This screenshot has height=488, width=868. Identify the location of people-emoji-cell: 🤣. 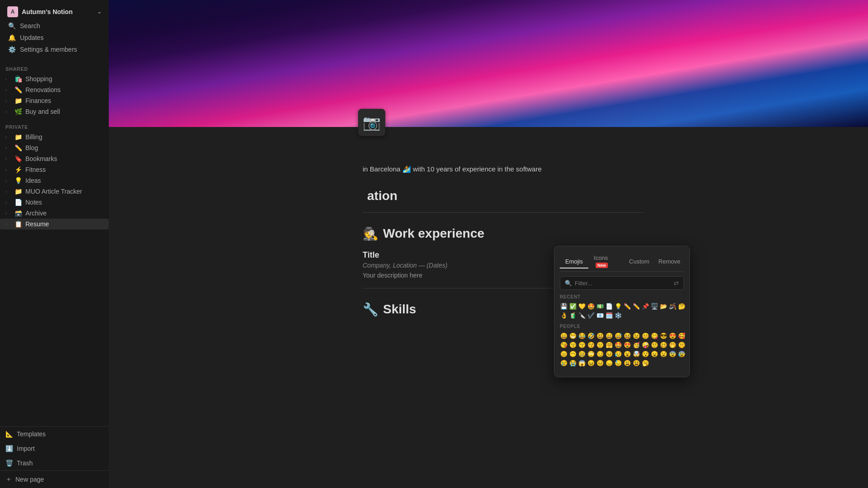
(591, 336).